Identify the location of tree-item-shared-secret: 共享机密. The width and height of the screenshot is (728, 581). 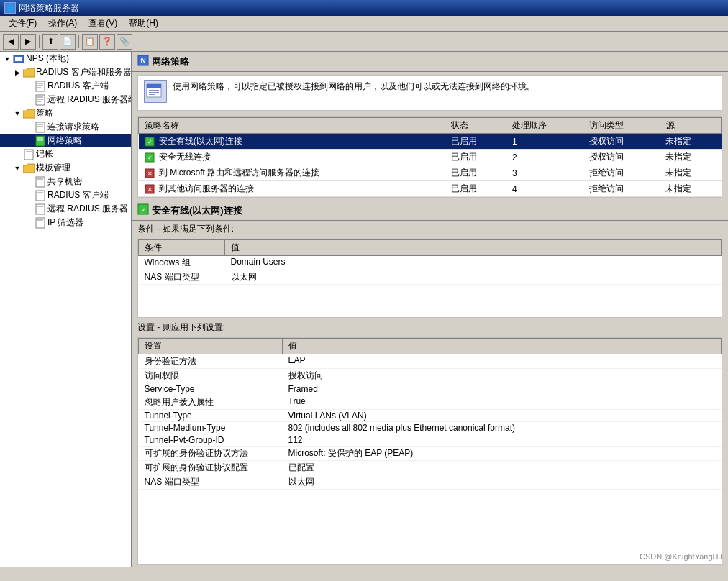
(65, 181).